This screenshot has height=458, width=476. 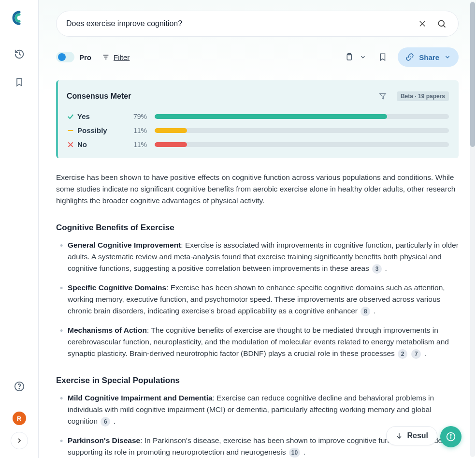 What do you see at coordinates (349, 57) in the screenshot?
I see `clipboard-icon` at bounding box center [349, 57].